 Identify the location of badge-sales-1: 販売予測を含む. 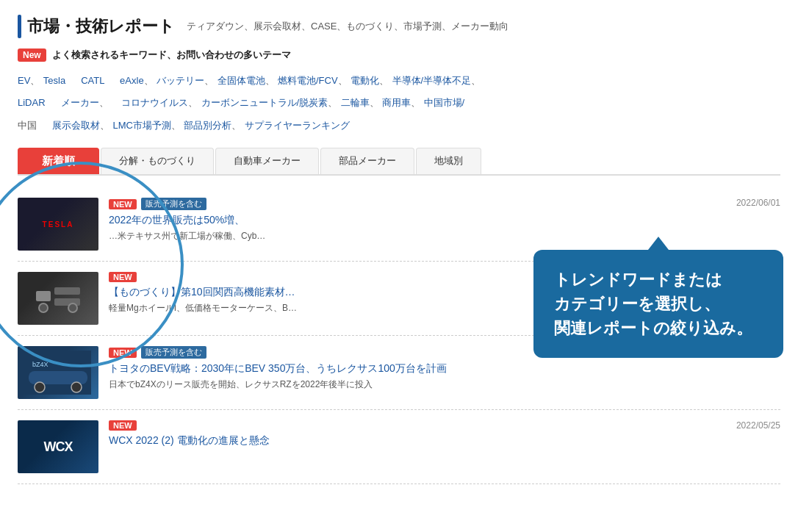
(173, 204).